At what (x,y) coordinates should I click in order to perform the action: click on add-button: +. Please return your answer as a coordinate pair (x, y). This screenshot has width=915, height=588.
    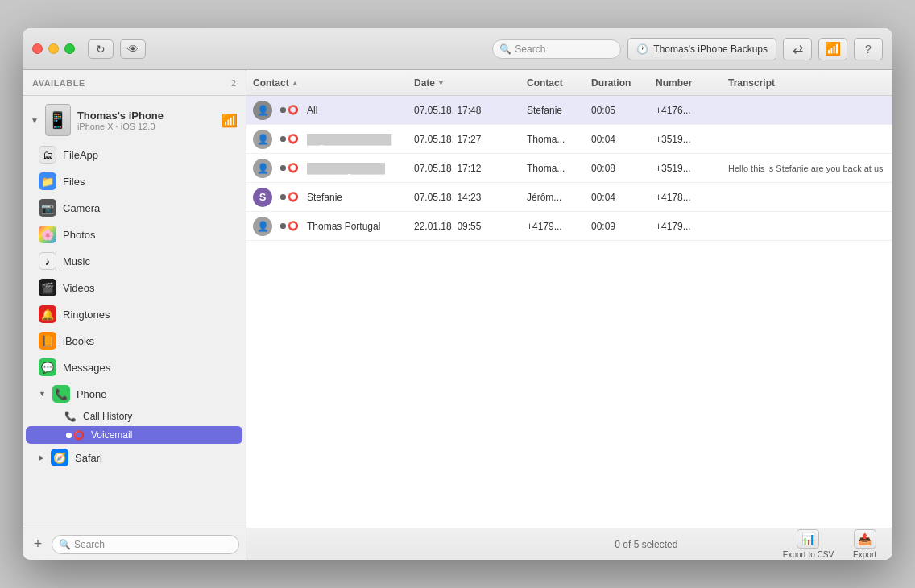
    Looking at the image, I should click on (38, 545).